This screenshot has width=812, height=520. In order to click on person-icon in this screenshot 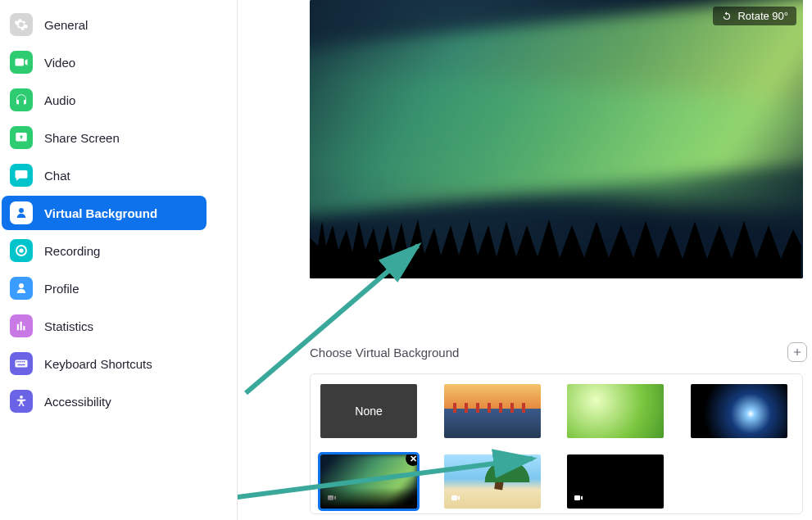, I will do `click(21, 213)`.